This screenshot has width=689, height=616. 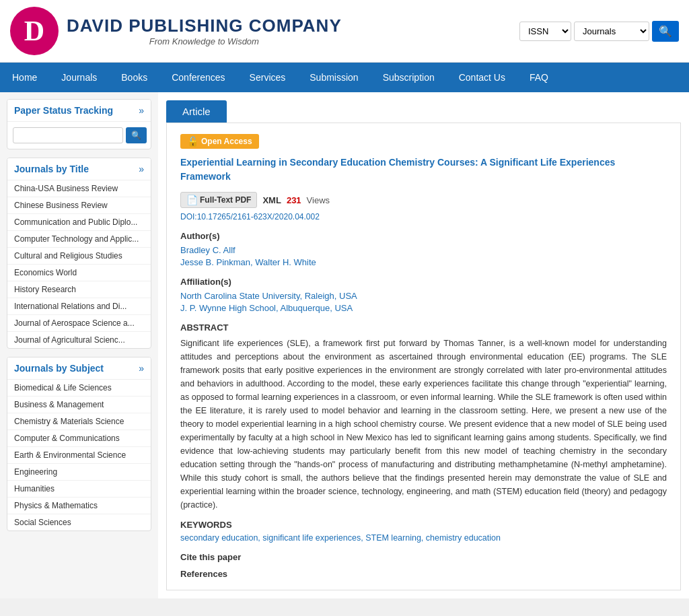 What do you see at coordinates (79, 522) in the screenshot?
I see `list-item: Social Sciences` at bounding box center [79, 522].